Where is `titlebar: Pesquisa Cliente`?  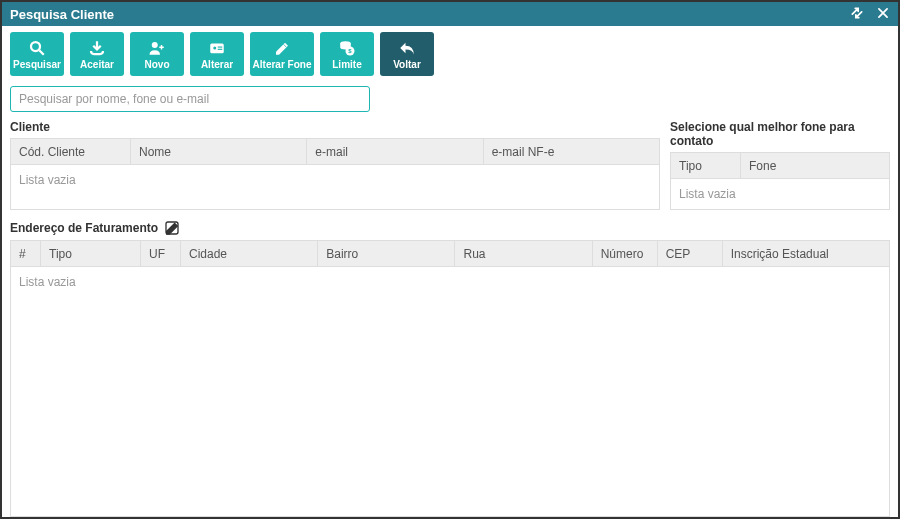 titlebar: Pesquisa Cliente is located at coordinates (450, 14).